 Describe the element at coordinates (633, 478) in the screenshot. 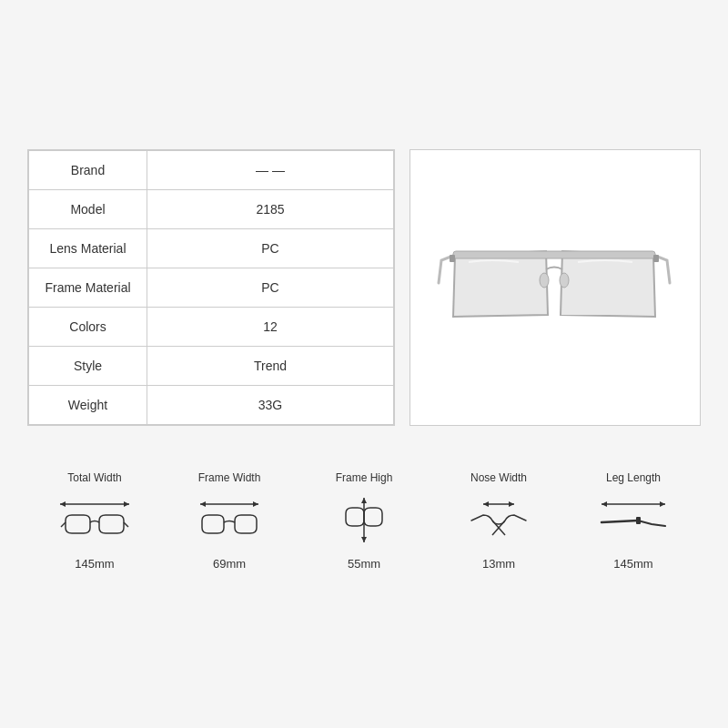

I see `leg-length-label: Leg Length` at that location.